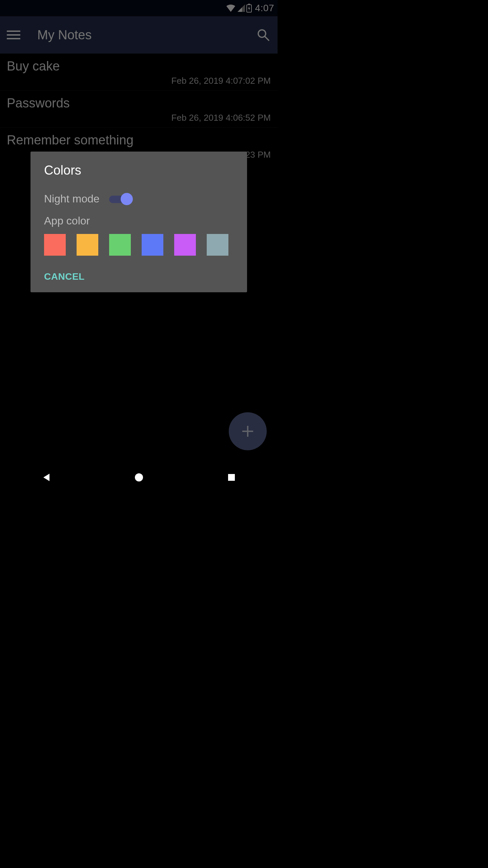  What do you see at coordinates (46, 477) in the screenshot?
I see `nav-back-button` at bounding box center [46, 477].